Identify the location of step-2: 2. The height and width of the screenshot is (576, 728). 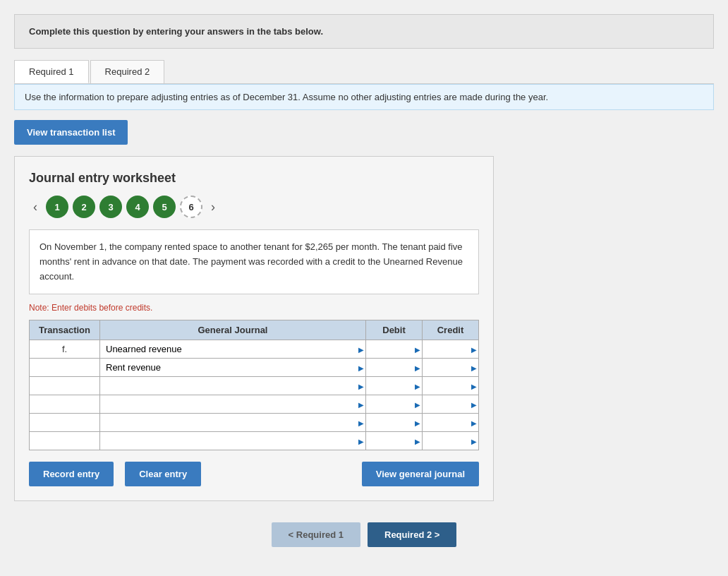
(84, 207).